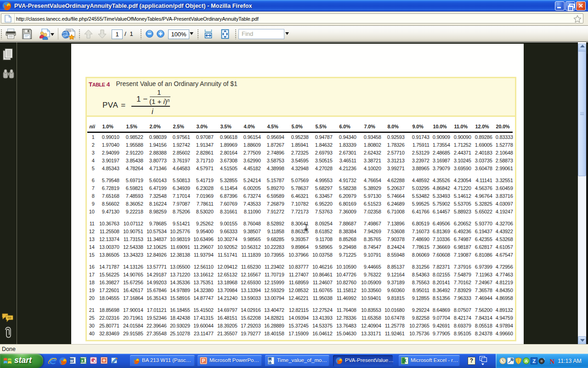 The width and height of the screenshot is (588, 368). Describe the element at coordinates (534, 361) in the screenshot. I see `svg-text: Z` at that location.